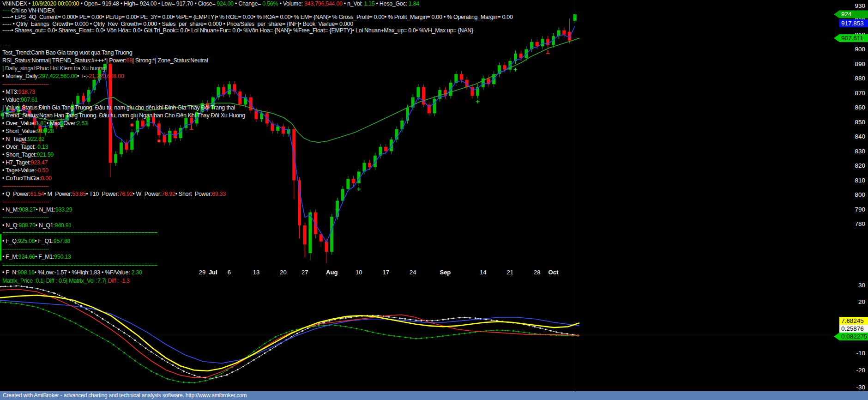 The image size is (868, 400). Describe the element at coordinates (861, 370) in the screenshot. I see `indicator-axis-label: -20` at that location.